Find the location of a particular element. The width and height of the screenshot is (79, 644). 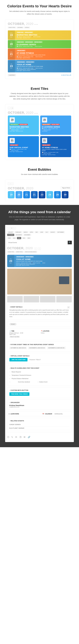

event-bubble: TUE20OCT is located at coordinates (19, 195).